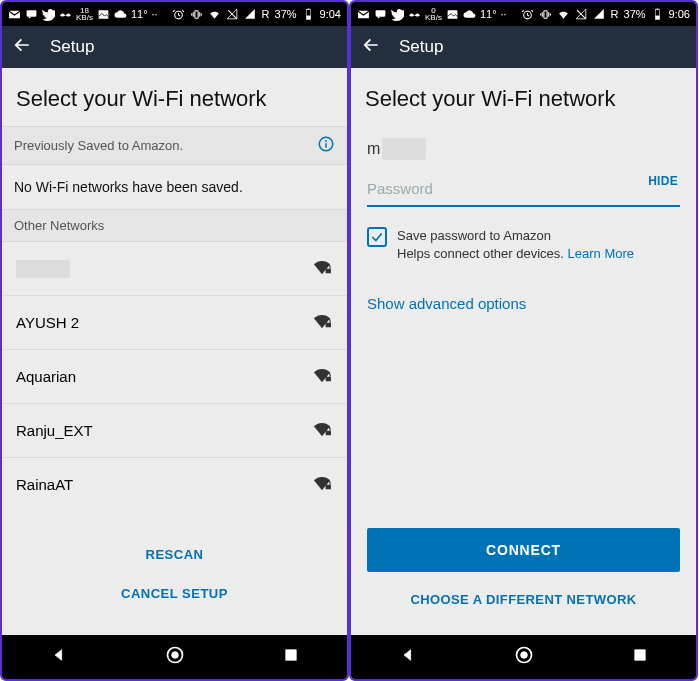 Image resolution: width=699 pixels, height=681 pixels. I want to click on hide-password-button: HIDE, so click(663, 181).